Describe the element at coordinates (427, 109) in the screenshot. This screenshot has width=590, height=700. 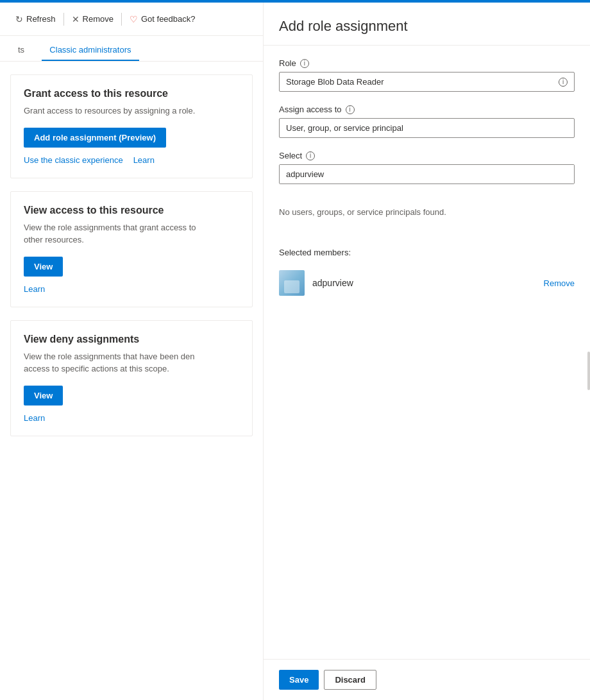
I see `assign-access-label: Assign access to i` at that location.